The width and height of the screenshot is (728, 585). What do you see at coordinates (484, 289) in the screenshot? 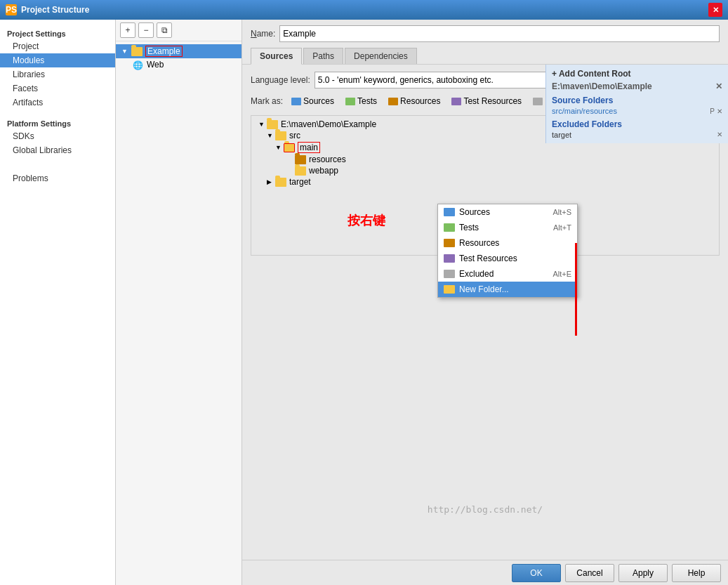
I see `ctx-new-folder-label: New Folder...` at bounding box center [484, 289].